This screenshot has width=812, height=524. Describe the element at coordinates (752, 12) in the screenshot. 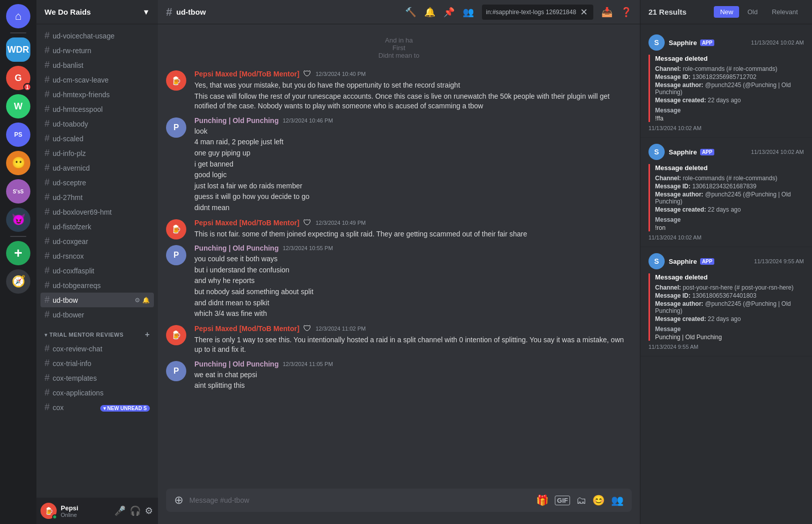

I see `tab-old: Old` at that location.